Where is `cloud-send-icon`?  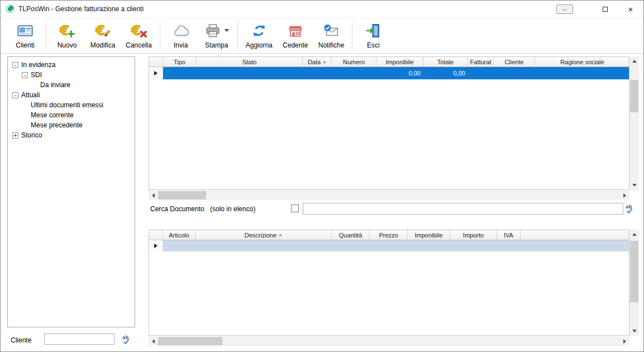 cloud-send-icon is located at coordinates (181, 31).